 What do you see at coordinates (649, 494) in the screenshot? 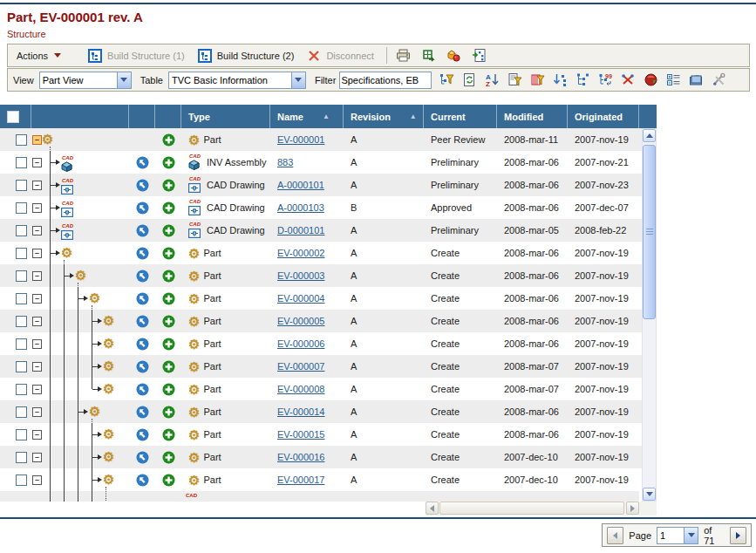
I see `scroll-down-button` at bounding box center [649, 494].